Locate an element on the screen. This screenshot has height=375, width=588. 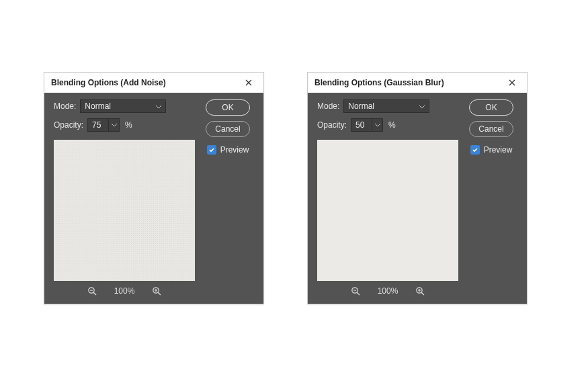
dialog-title: Blending Options (Gaussian Blur) is located at coordinates (379, 83).